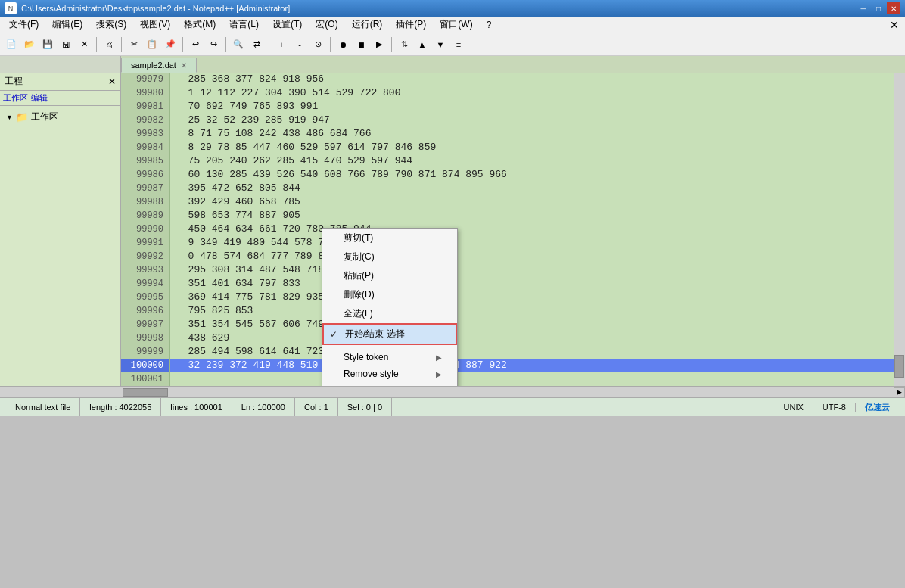 This screenshot has height=588, width=905. Describe the element at coordinates (390, 374) in the screenshot. I see `ctx-remove-style: Remove style ▶` at that location.